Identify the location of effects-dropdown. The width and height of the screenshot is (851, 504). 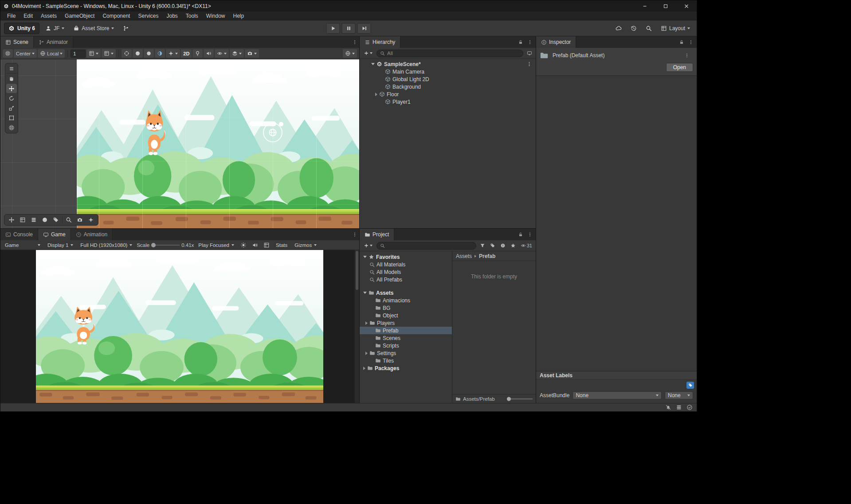
(173, 53).